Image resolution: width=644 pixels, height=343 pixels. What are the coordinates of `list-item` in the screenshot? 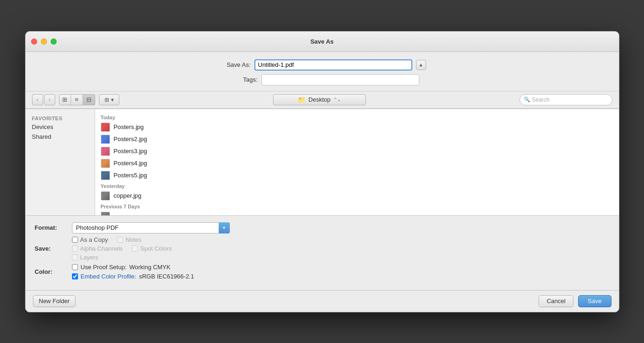 It's located at (357, 213).